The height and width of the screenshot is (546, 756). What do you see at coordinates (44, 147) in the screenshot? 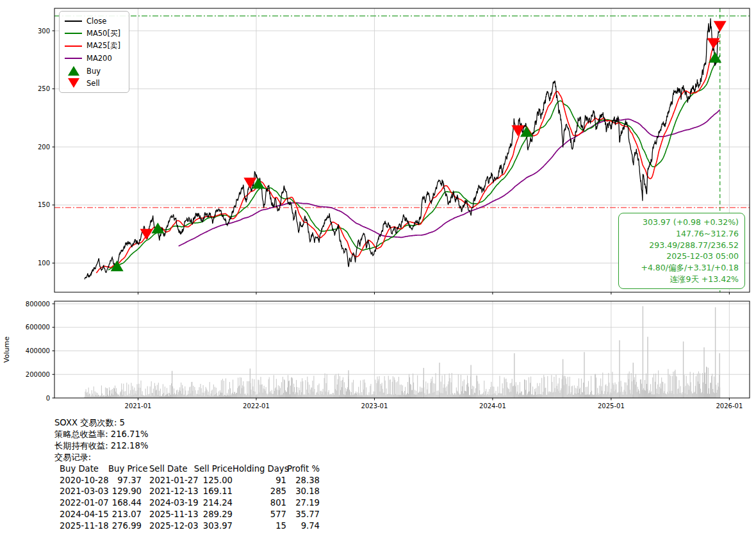
I see `price-tick-label: 200` at bounding box center [44, 147].